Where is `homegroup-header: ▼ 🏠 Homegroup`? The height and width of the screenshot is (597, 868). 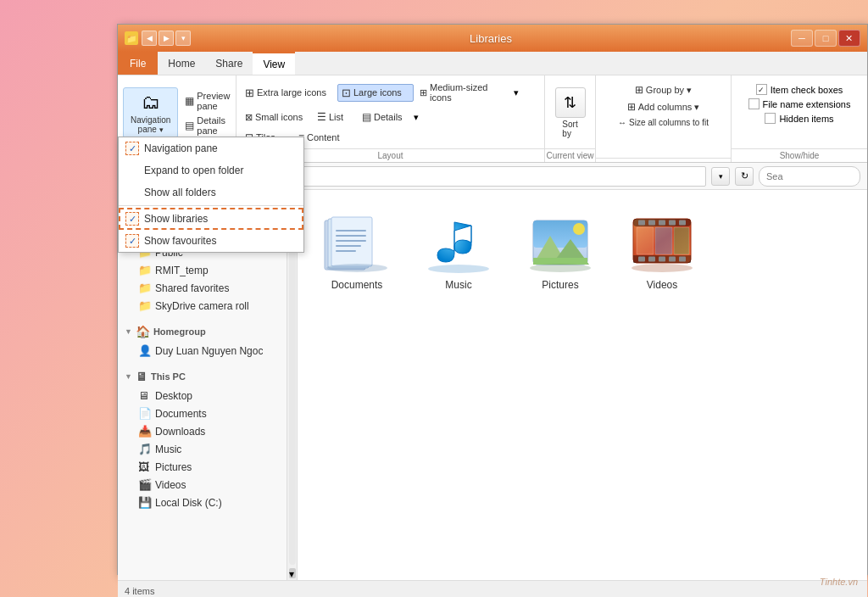
homegroup-header: ▼ 🏠 Homegroup is located at coordinates (202, 332).